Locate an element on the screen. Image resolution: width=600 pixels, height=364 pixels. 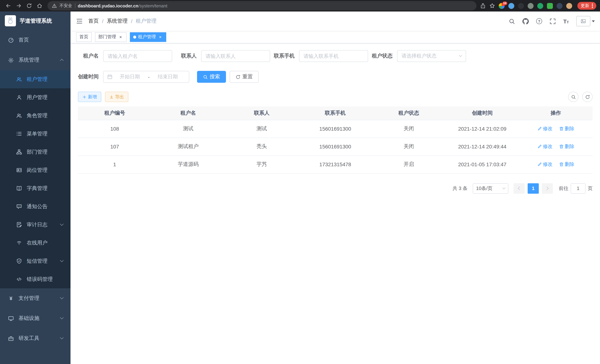
roles-icon is located at coordinates (19, 115).